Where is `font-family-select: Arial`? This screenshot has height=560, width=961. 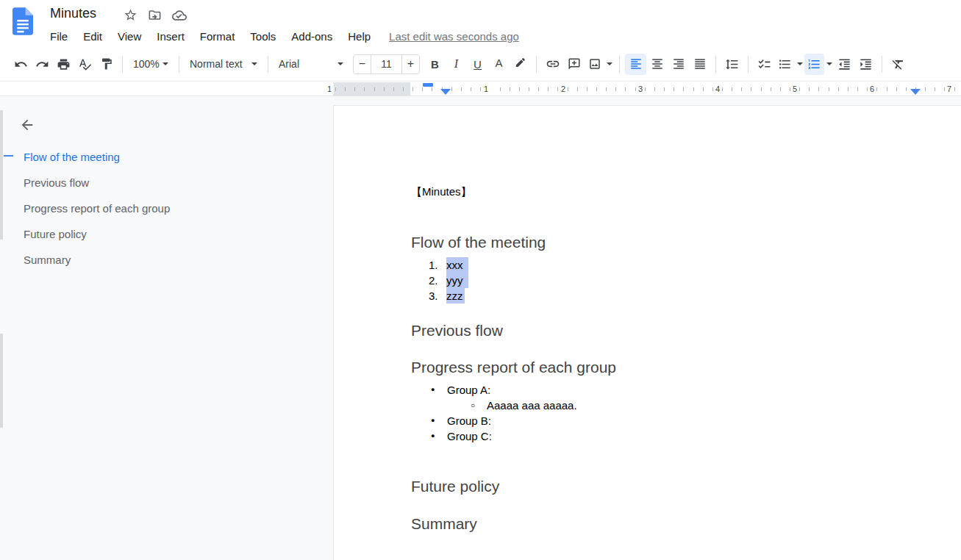
font-family-select: Arial is located at coordinates (311, 65).